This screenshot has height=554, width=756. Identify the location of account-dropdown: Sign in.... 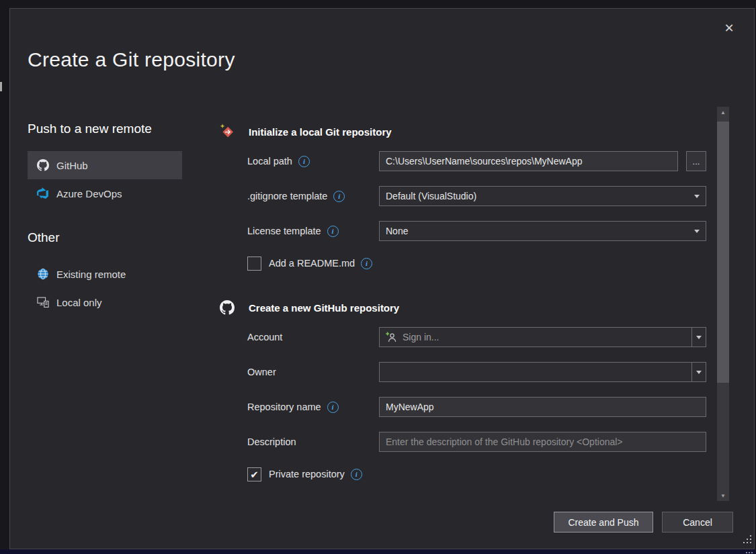
(543, 337).